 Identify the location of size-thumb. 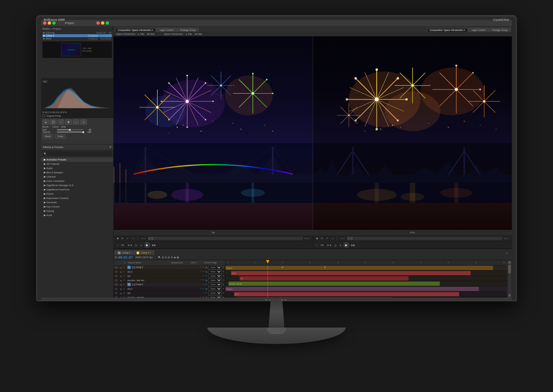
(70, 130).